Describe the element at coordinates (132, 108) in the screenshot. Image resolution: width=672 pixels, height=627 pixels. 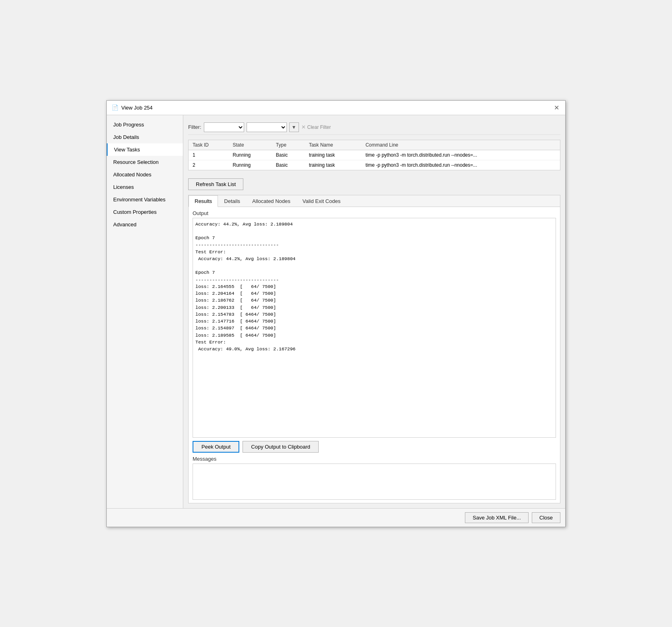
I see `title-bar-left: 📄 View Job 254` at that location.